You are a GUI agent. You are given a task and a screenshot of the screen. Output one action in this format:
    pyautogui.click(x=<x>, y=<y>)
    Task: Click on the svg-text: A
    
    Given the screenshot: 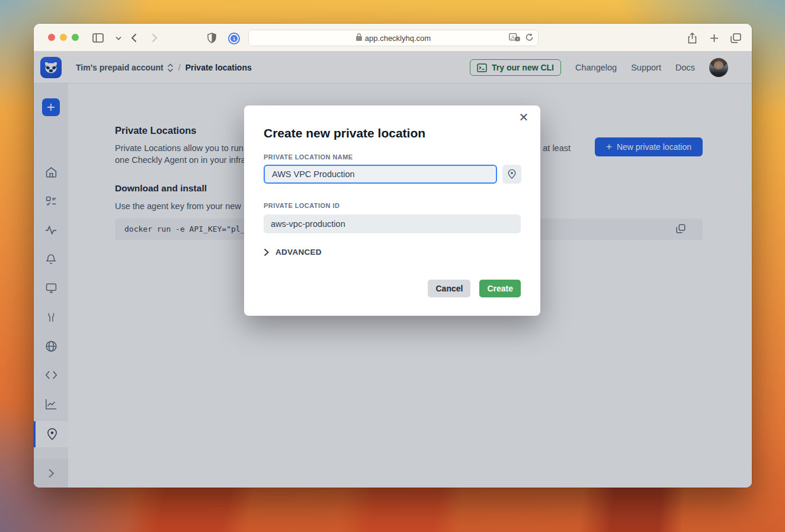 What is the action you would take?
    pyautogui.click(x=513, y=37)
    